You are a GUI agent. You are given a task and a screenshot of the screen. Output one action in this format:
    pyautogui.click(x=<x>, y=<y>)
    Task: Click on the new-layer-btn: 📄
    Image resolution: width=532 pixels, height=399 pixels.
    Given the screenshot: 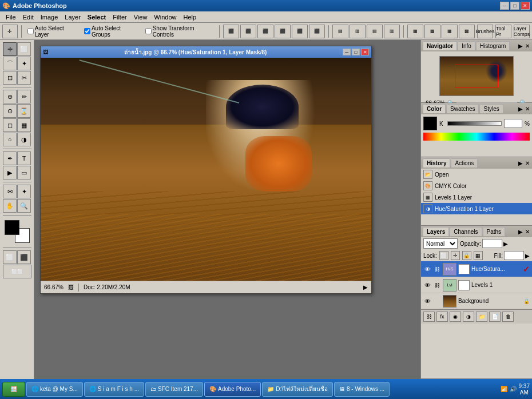 What is the action you would take?
    pyautogui.click(x=495, y=317)
    